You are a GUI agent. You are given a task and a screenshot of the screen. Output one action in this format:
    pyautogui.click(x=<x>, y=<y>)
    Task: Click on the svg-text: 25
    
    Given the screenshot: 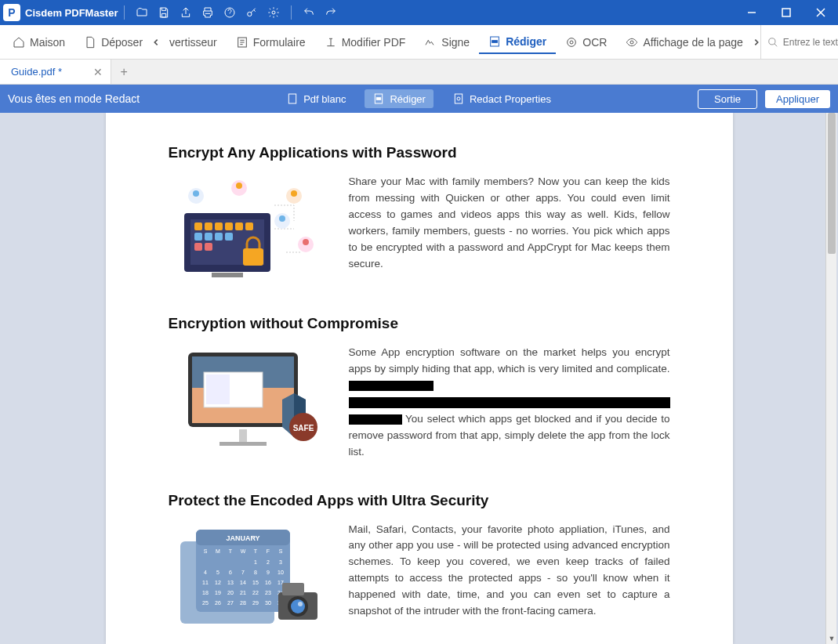 What is the action you would take?
    pyautogui.click(x=205, y=603)
    